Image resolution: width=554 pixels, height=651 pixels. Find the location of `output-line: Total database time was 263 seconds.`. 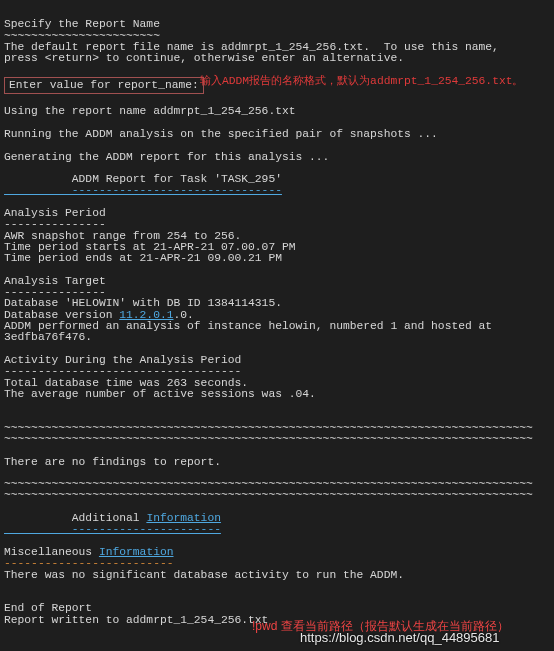

output-line: Total database time was 263 seconds. is located at coordinates (126, 383).